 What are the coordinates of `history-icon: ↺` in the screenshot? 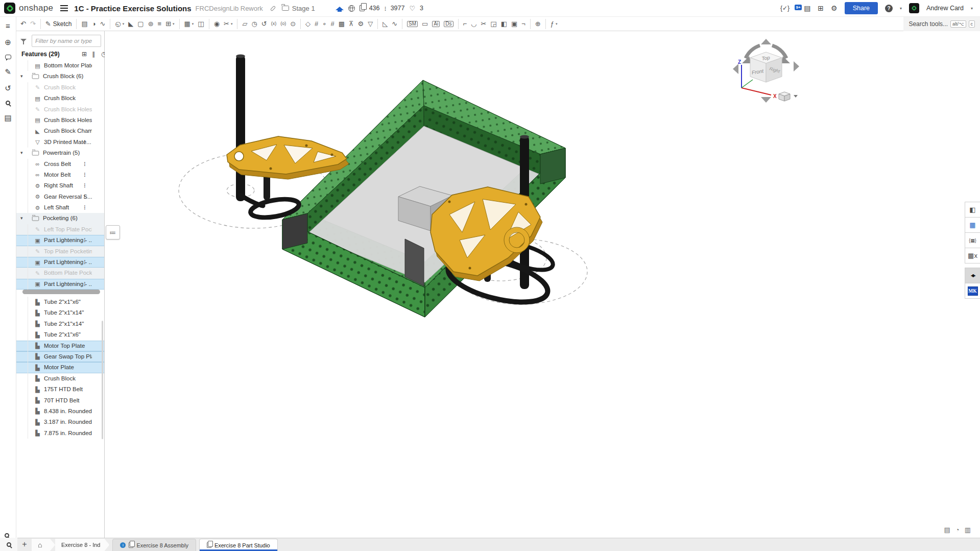 It's located at (8, 88).